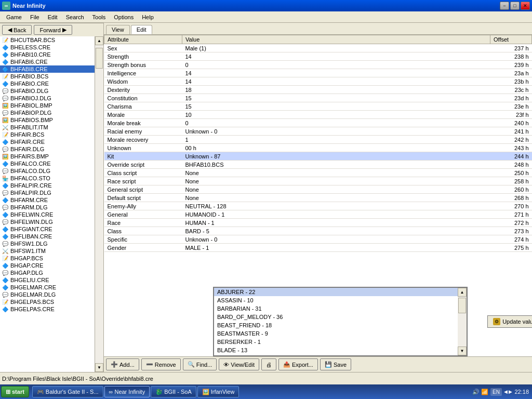 The image size is (532, 399). I want to click on table-row: Unknown00 h243 h, so click(318, 148).